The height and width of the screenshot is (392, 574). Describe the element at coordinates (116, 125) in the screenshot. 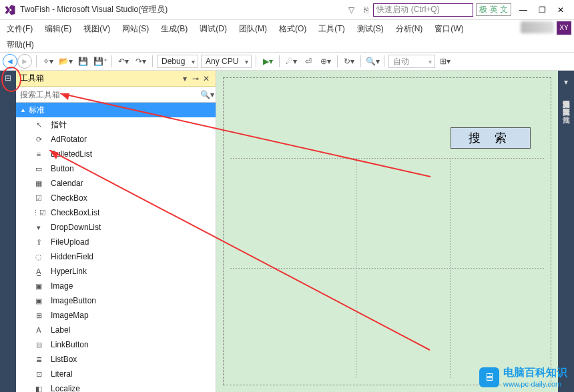

I see `toolbox-item: ↖指针` at that location.